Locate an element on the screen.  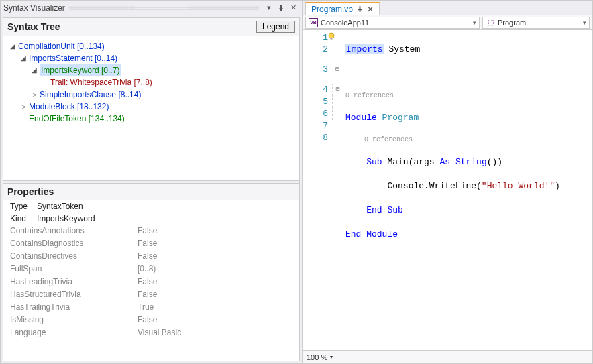
prop-name: HasTrailingTrivia is located at coordinates (74, 307).